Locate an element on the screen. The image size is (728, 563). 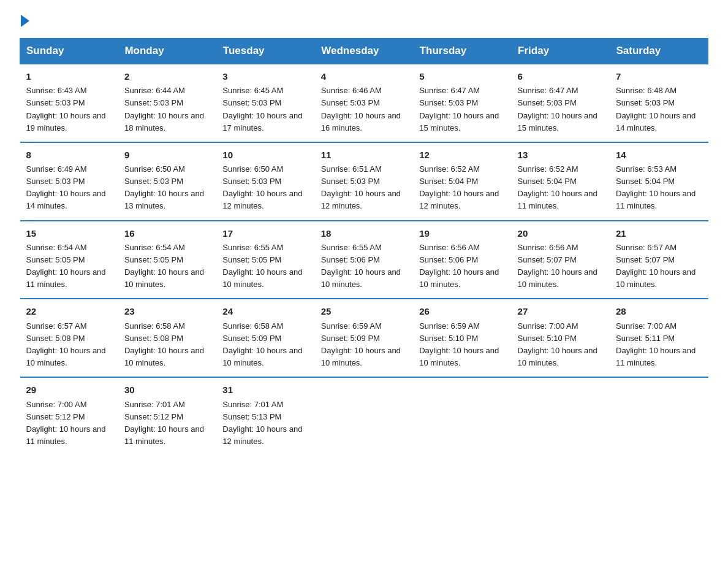
day-number: 2 is located at coordinates (167, 76).